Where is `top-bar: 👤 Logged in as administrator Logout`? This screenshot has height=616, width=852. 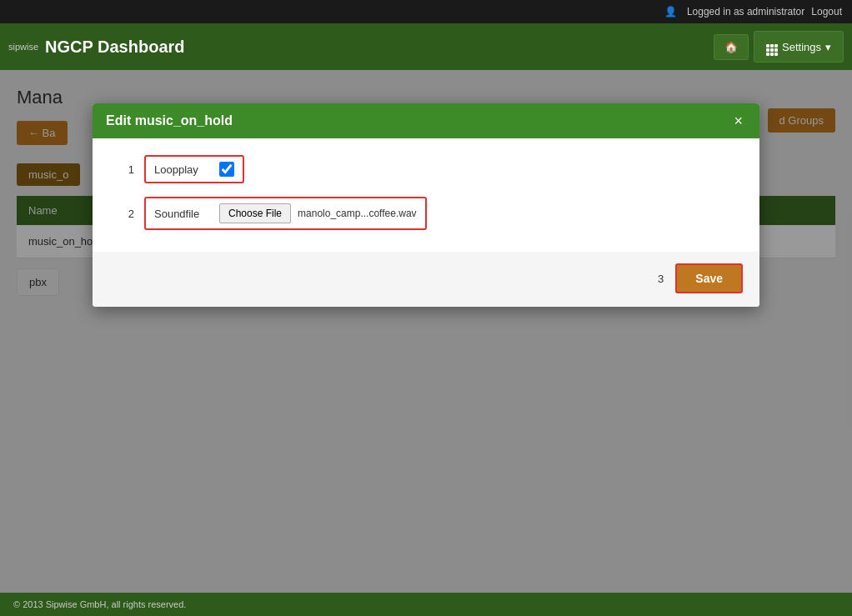
top-bar: 👤 Logged in as administrator Logout is located at coordinates (426, 12).